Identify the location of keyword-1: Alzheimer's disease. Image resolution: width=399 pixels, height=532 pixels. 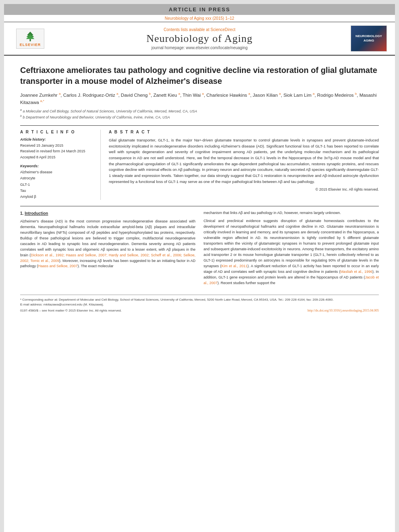
(58, 172).